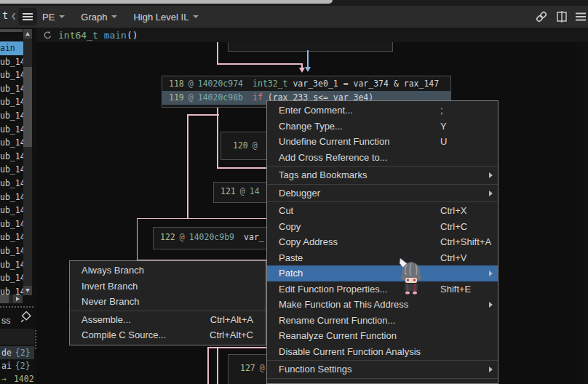  What do you see at coordinates (12, 31) in the screenshot?
I see `function-list-partial-row` at bounding box center [12, 31].